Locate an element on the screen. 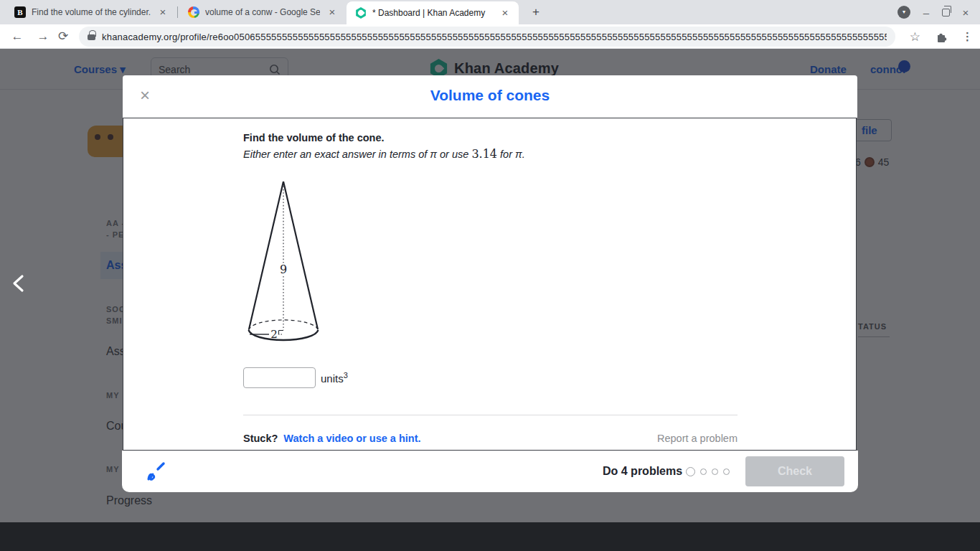 The width and height of the screenshot is (980, 551). stuck-text: Stuck?Watch a video or use a hint. is located at coordinates (332, 438).